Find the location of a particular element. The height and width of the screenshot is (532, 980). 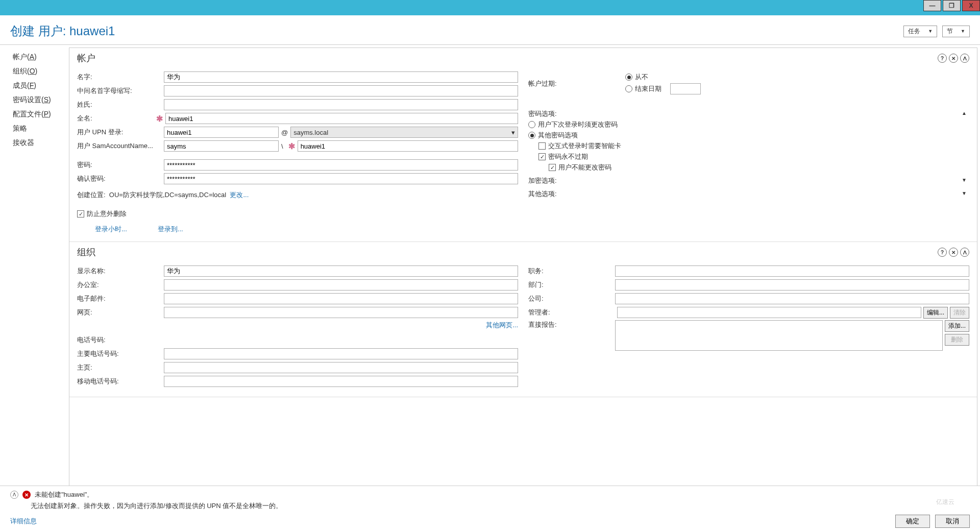

remove-button: 删除 is located at coordinates (957, 340).